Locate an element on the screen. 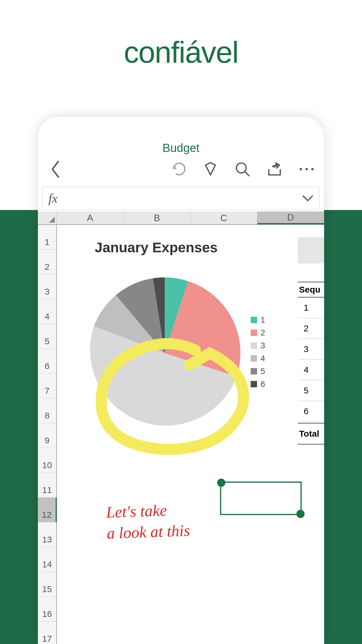 This screenshot has height=644, width=362. column-header-a: A is located at coordinates (90, 218).